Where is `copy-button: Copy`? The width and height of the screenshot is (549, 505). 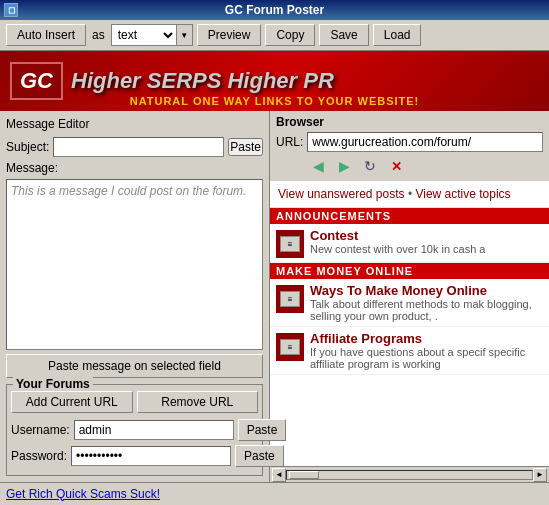
copy-button: Copy is located at coordinates (290, 35).